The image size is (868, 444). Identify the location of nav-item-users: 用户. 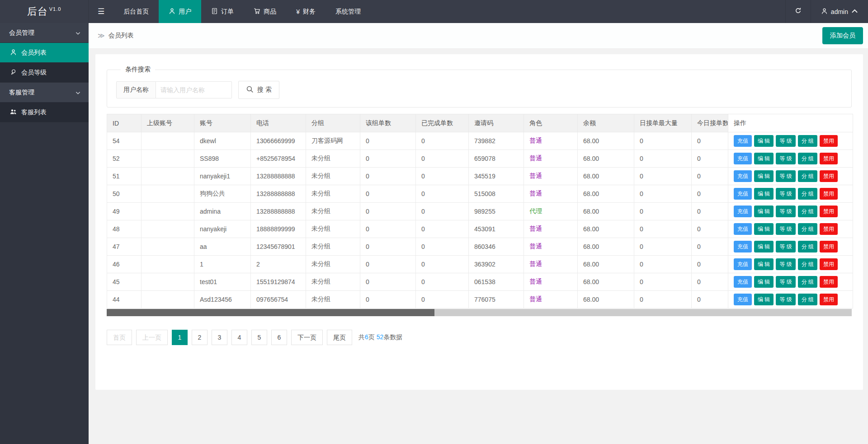
(180, 12).